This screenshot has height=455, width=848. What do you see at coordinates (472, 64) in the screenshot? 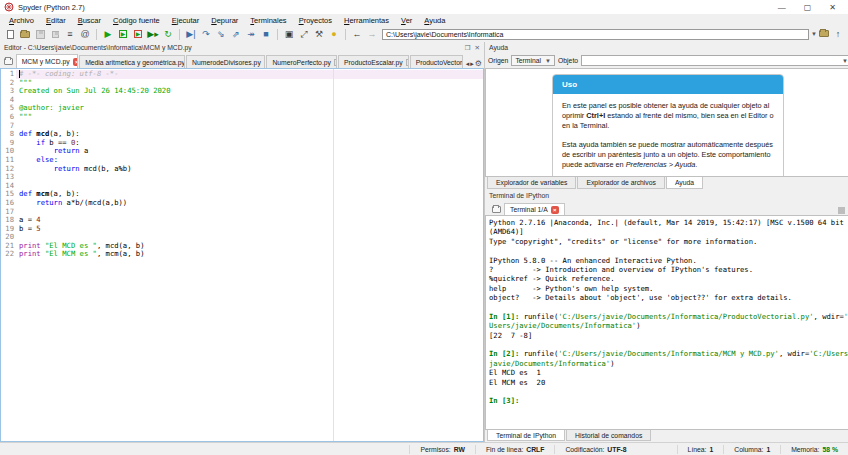
I see `scroll-tabs-right-icon: ▸` at bounding box center [472, 64].